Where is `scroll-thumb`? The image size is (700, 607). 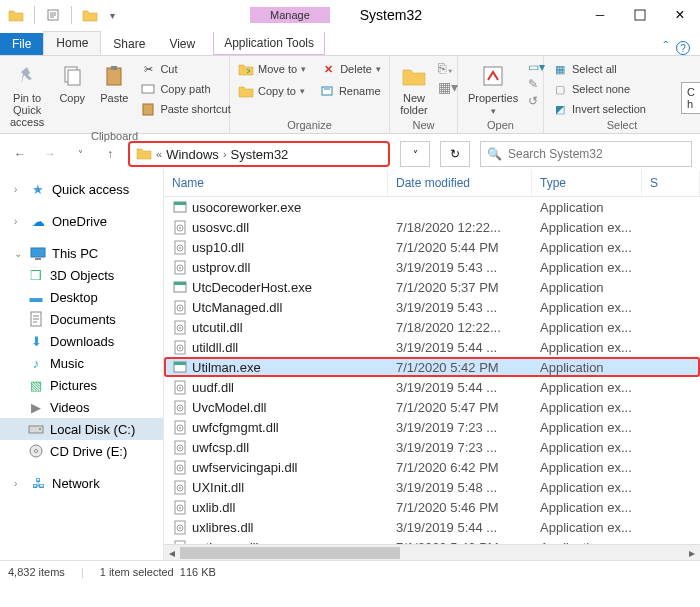 scroll-thumb is located at coordinates (290, 553).